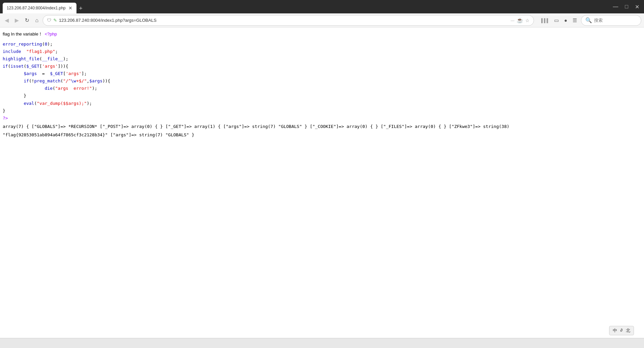  What do you see at coordinates (611, 20) in the screenshot?
I see `search-box-container: 🔍` at bounding box center [611, 20].